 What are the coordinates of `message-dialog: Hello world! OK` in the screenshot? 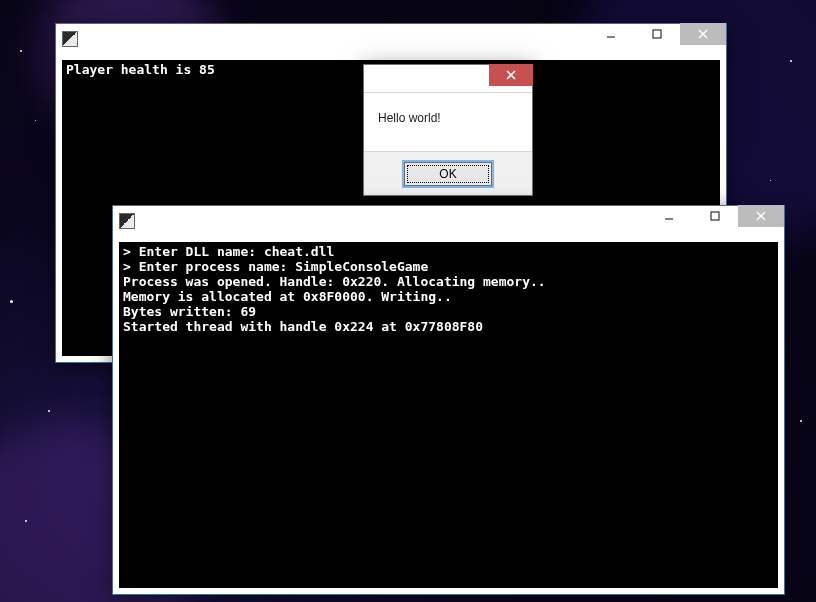 It's located at (448, 130).